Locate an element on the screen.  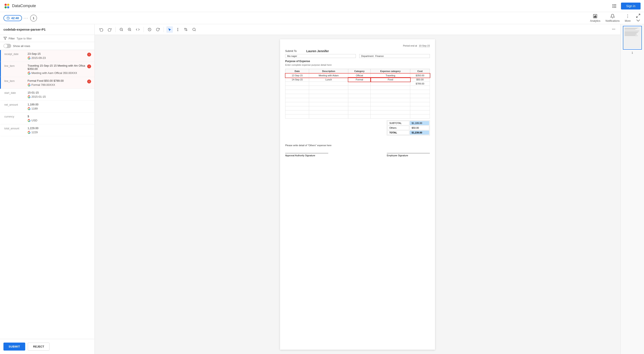
undo-button is located at coordinates (102, 30).